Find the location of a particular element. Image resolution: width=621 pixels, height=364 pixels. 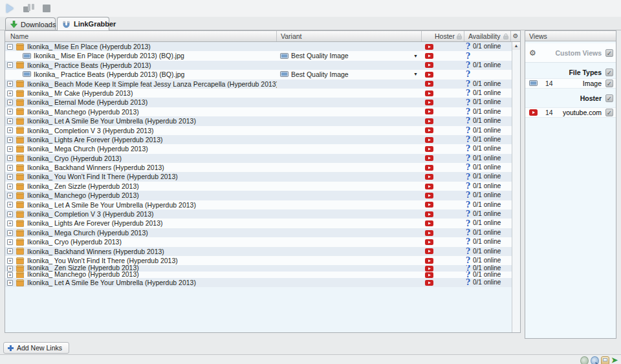

tab-downloads: Downloads is located at coordinates (30, 24).